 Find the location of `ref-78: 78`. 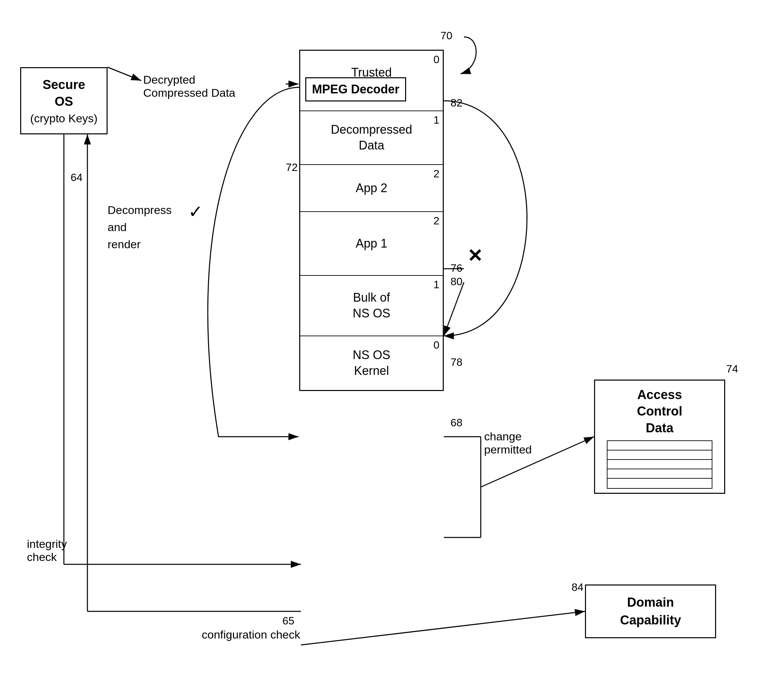

ref-78: 78 is located at coordinates (456, 362).